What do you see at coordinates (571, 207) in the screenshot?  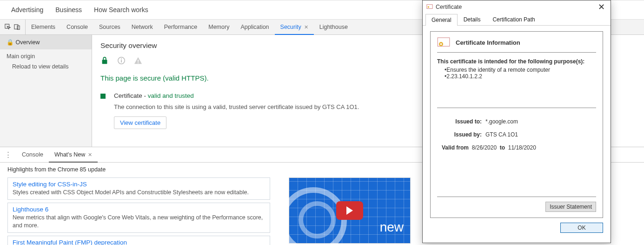 I see `issuer-statement-button: Issuer Statement` at bounding box center [571, 207].